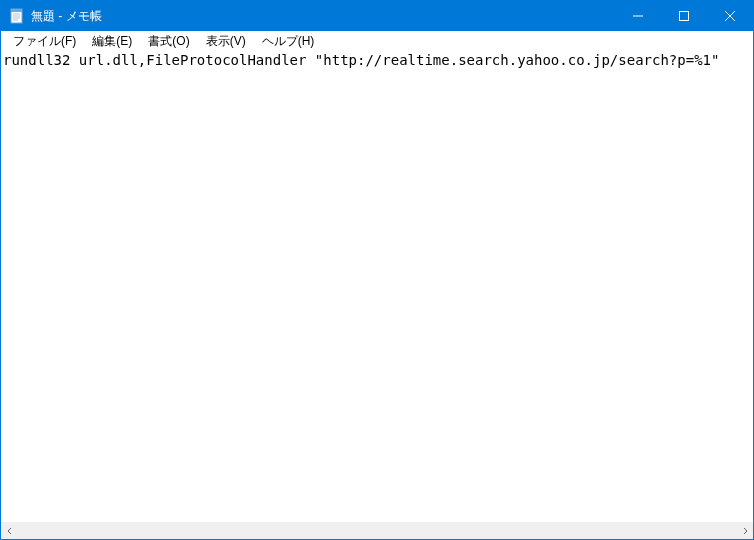  What do you see at coordinates (684, 16) in the screenshot?
I see `maximize-button` at bounding box center [684, 16].